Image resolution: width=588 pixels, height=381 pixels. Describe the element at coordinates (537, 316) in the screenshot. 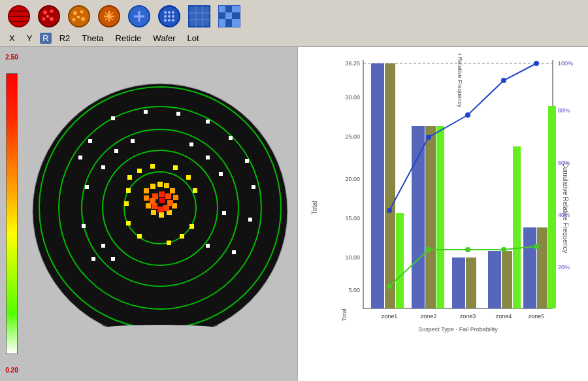

I see `svg-text: zone5` at that location.